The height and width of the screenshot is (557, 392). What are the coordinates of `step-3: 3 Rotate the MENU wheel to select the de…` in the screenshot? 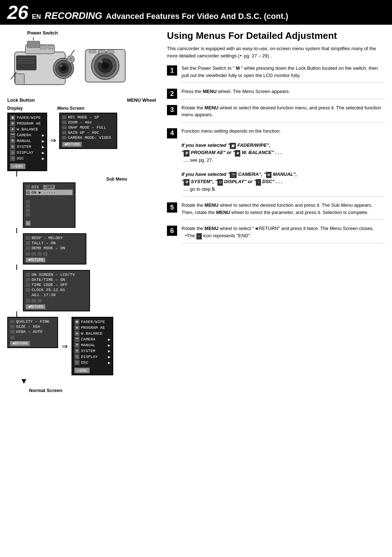 It's located at (276, 113).